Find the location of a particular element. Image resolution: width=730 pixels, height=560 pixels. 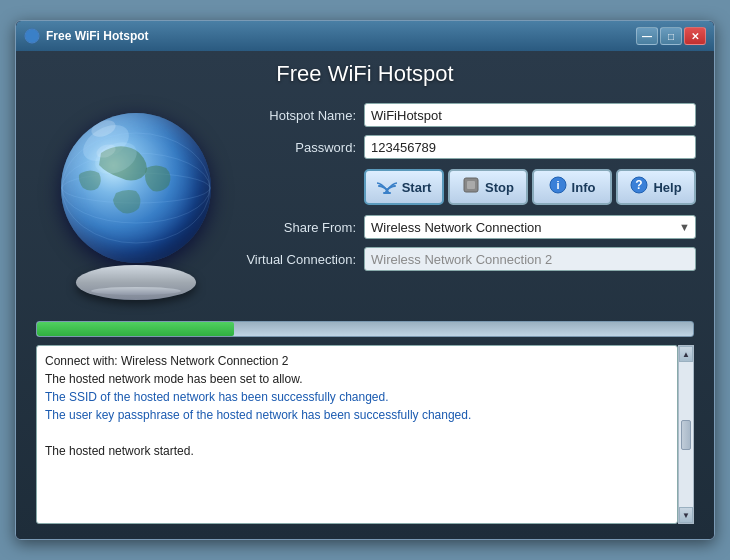

close-button: ✕ is located at coordinates (695, 36).